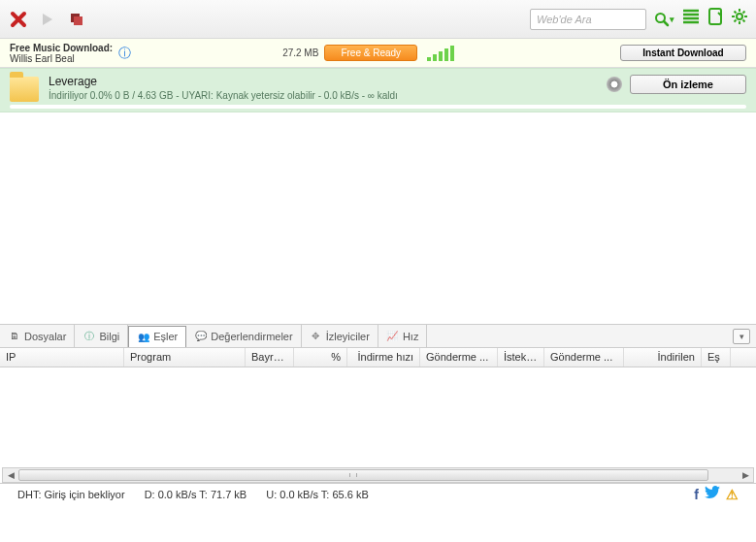  I want to click on speed-icon: 📈, so click(392, 335).